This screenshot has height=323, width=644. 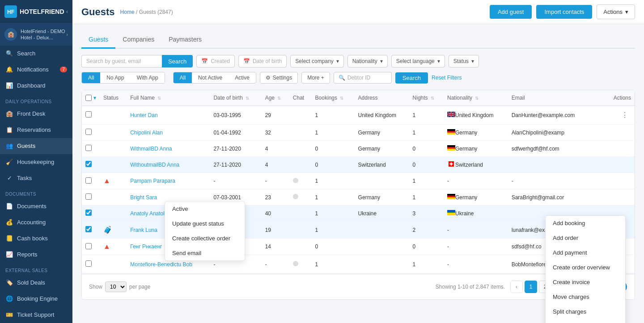 What do you see at coordinates (585, 223) in the screenshot?
I see `action-add-booking: Add booking` at bounding box center [585, 223].